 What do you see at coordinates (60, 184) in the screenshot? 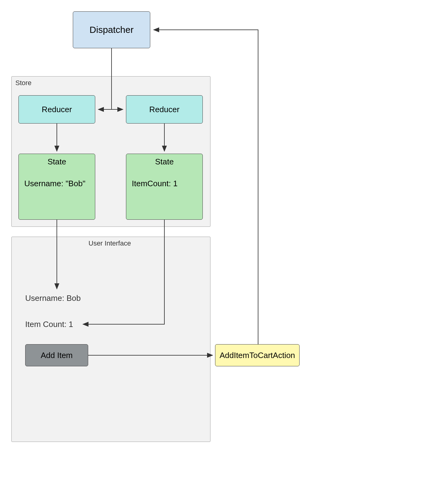
I see `state-1-content: Username: "Bob"` at bounding box center [60, 184].